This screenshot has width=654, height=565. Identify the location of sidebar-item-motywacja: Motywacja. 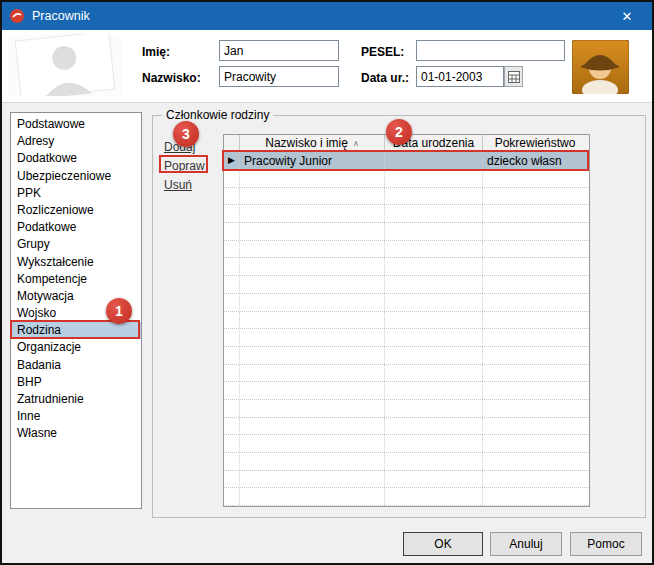
(76, 296).